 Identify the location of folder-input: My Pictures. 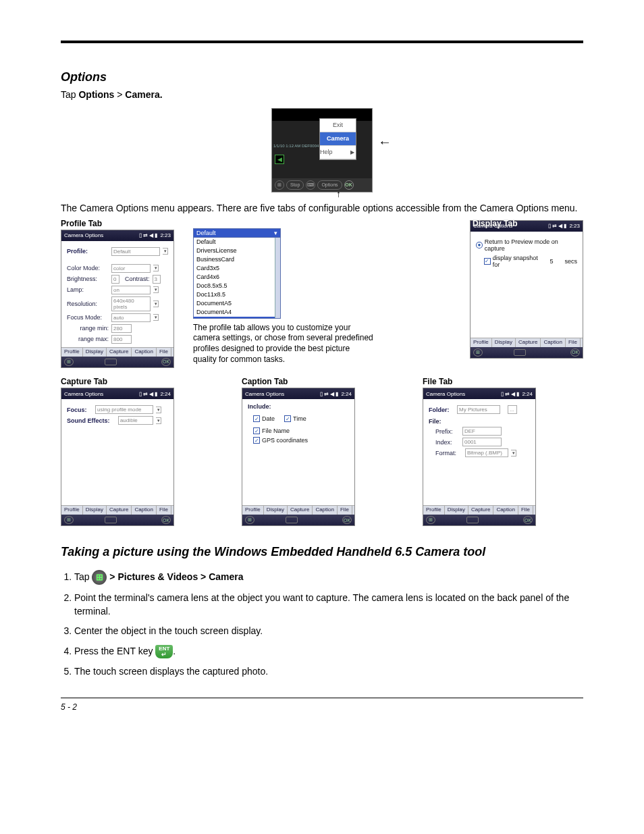
(479, 409).